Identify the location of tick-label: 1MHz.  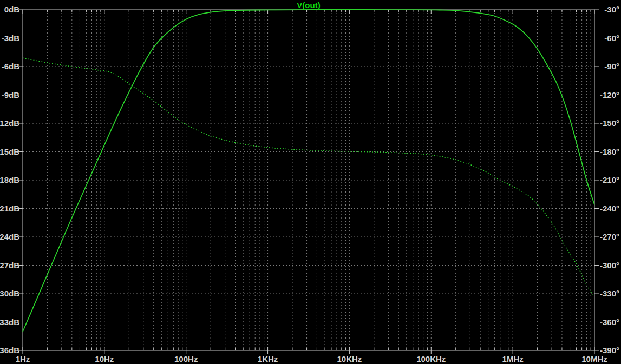
(513, 359).